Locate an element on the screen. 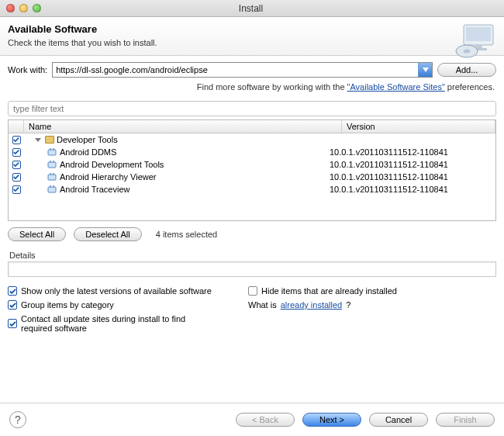 Image resolution: width=504 pixels, height=436 pixels. add-site-button: Add... is located at coordinates (467, 70).